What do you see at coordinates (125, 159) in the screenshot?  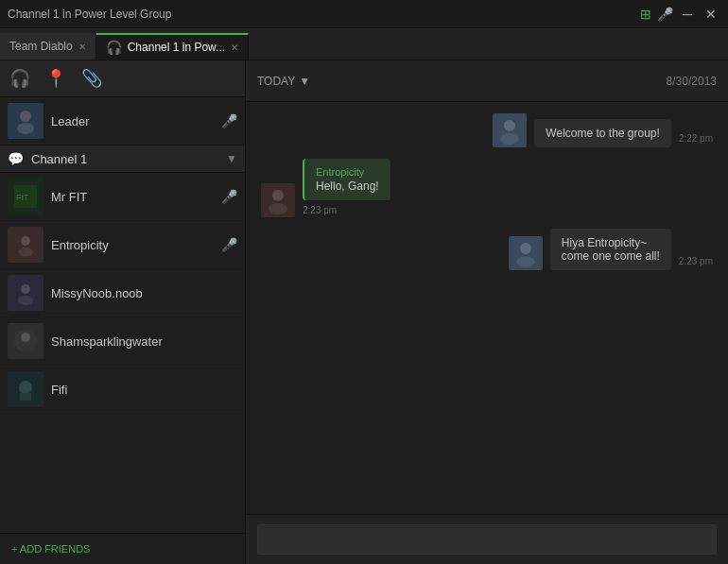 I see `channel-name: Channel 1` at bounding box center [125, 159].